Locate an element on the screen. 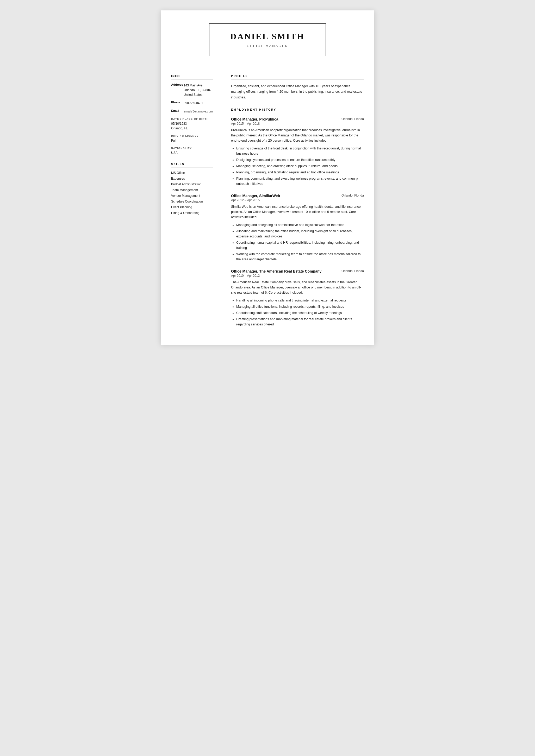 This screenshot has width=535, height=756. job-header-similiarweb: Office Manager, SimiliarWeb Orlando, Flo… is located at coordinates (297, 196).